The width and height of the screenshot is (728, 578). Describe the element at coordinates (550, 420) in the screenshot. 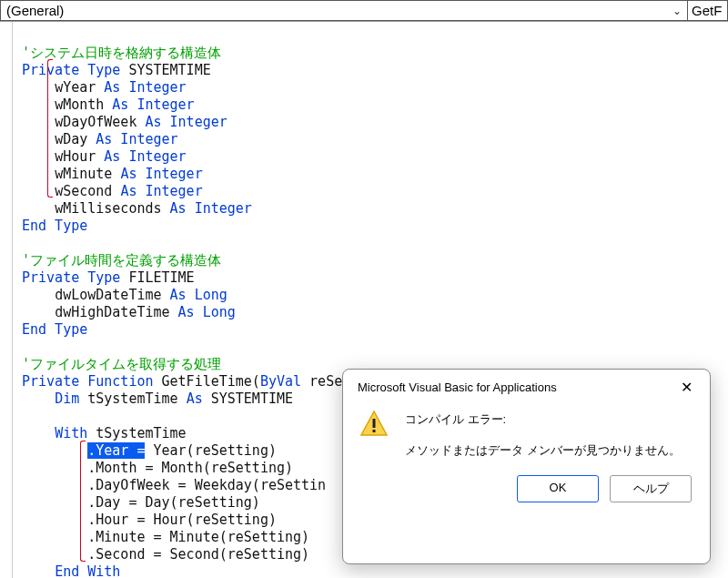

I see `dialog-message-line1: コンパイル エラー:` at that location.